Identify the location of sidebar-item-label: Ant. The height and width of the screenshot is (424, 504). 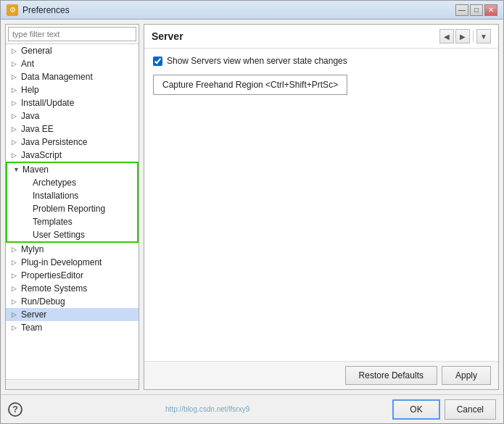
(28, 64).